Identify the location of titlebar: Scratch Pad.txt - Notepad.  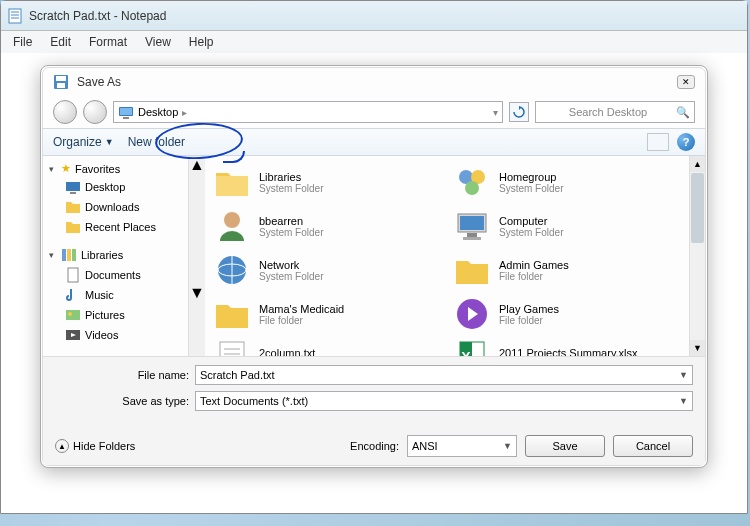
(374, 16).